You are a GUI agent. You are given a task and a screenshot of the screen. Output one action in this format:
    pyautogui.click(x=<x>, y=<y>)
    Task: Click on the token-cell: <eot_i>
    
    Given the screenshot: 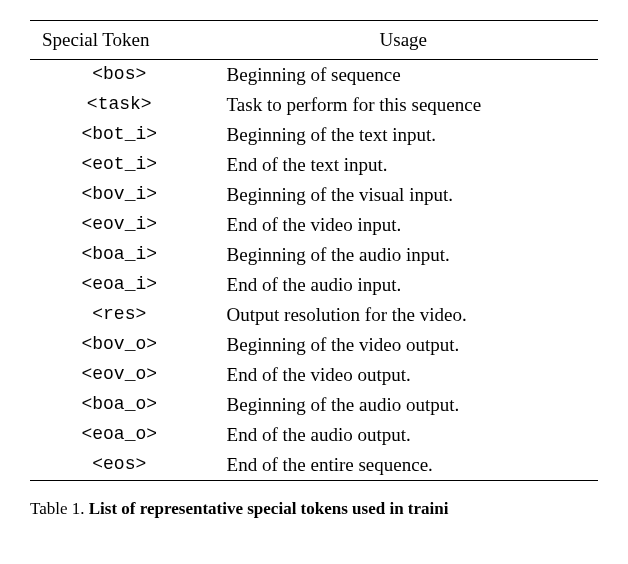 What is the action you would take?
    pyautogui.click(x=120, y=165)
    